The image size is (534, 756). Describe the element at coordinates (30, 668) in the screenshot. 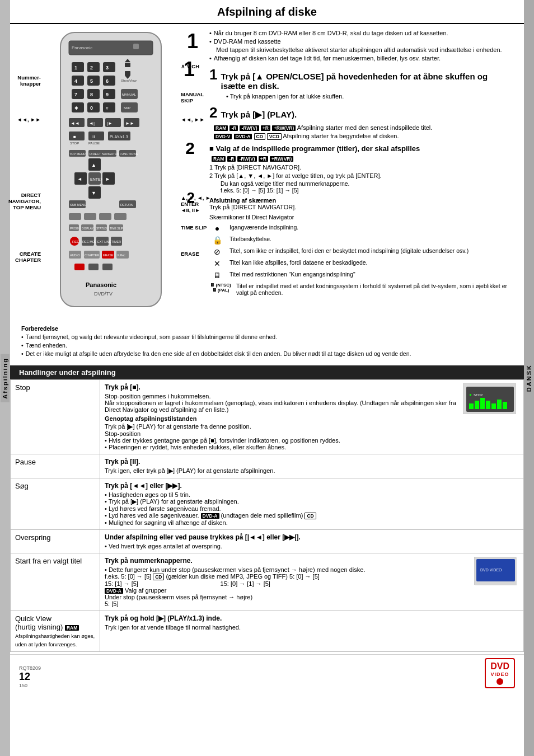

I see `rqt-code: RQT8209` at that location.